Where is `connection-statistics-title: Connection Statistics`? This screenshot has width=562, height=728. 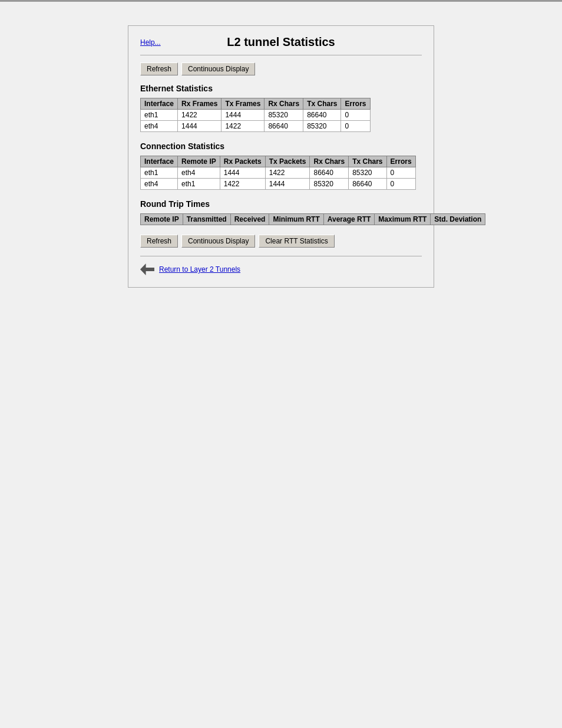 connection-statistics-title: Connection Statistics is located at coordinates (281, 146).